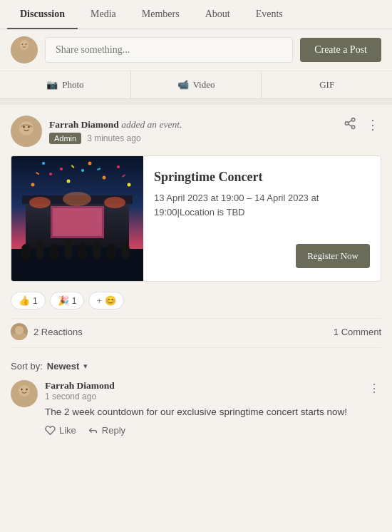  I want to click on add-reaction-button: + 😊, so click(105, 301).